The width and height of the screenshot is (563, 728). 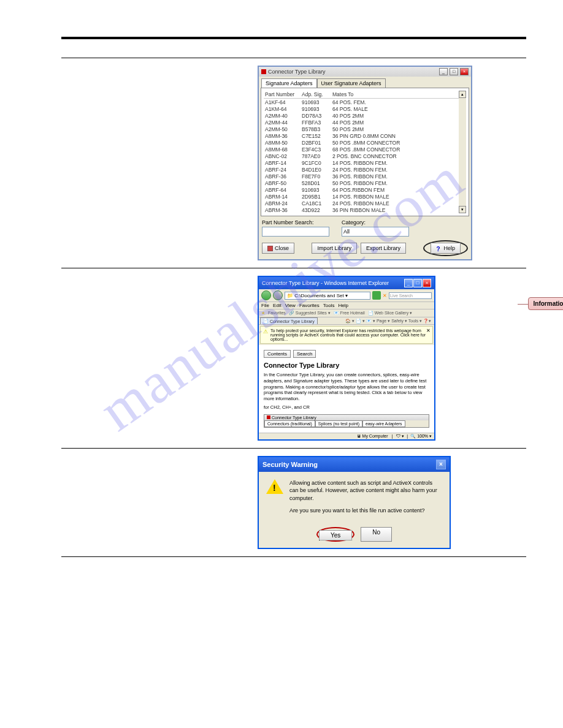 I want to click on tab-signature-adapters: Signature Adapters, so click(x=289, y=83).